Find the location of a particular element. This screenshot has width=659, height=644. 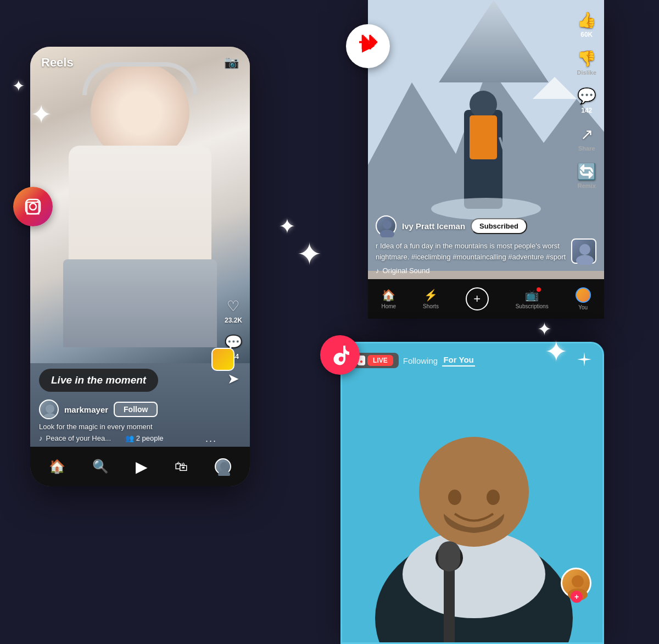

yt-home-label: Home is located at coordinates (389, 307).